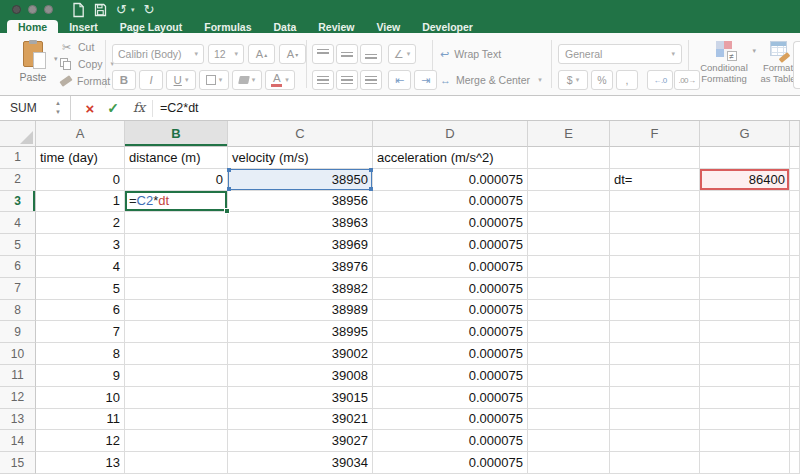 This screenshot has width=800, height=474. What do you see at coordinates (402, 54) in the screenshot?
I see `orientation-button: ∠ ▾` at bounding box center [402, 54].